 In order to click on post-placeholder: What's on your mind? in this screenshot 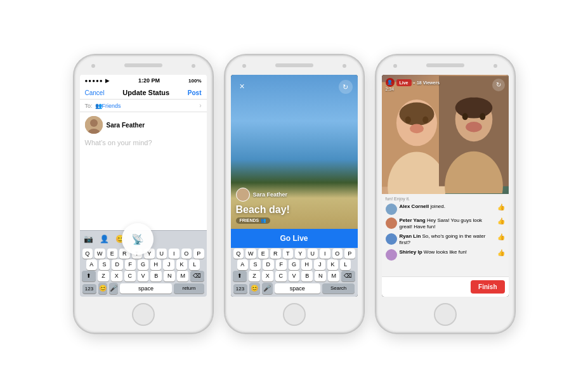, I will do `click(143, 144)`.